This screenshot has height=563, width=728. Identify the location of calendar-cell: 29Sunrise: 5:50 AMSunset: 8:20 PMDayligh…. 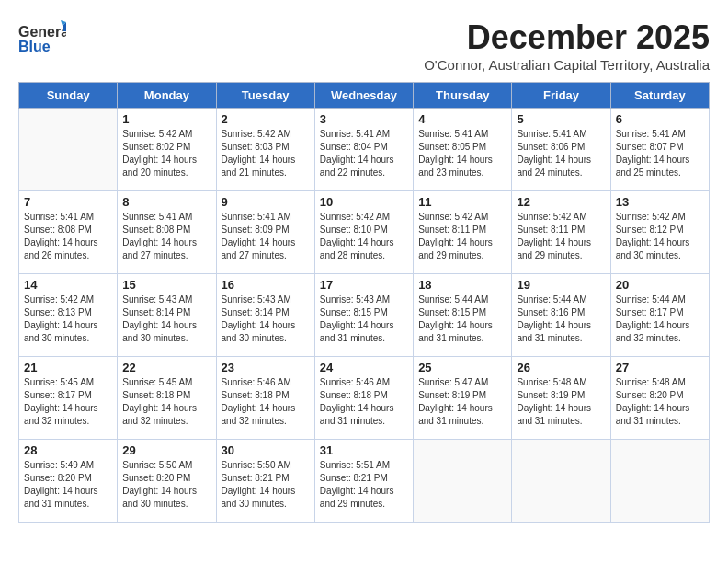
(167, 481).